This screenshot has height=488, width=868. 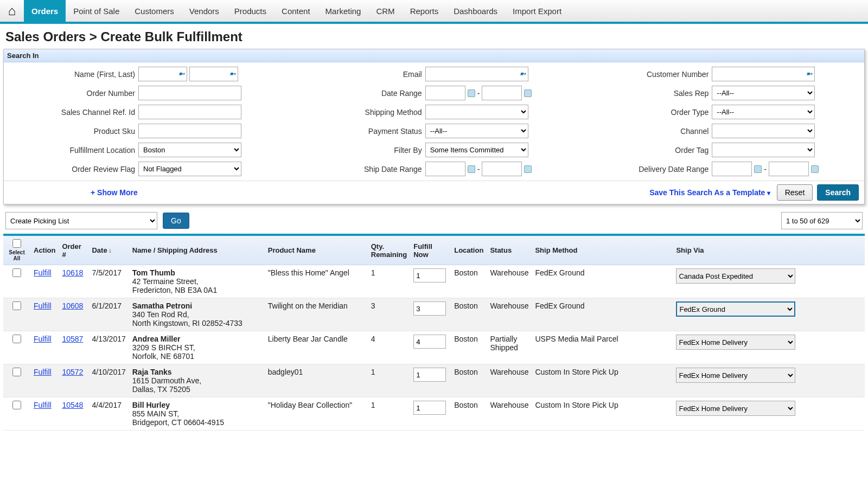 What do you see at coordinates (163, 74) in the screenshot?
I see `first-name-input` at bounding box center [163, 74].